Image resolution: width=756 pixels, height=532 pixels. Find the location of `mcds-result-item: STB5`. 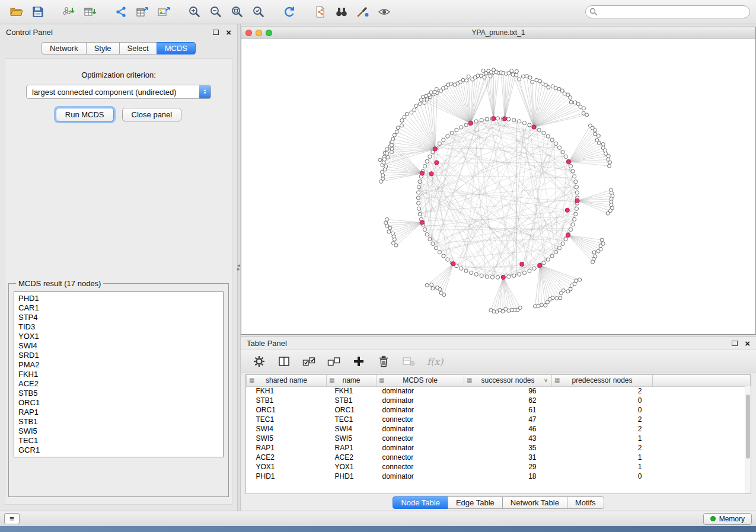

mcds-result-item: STB5 is located at coordinates (119, 393).